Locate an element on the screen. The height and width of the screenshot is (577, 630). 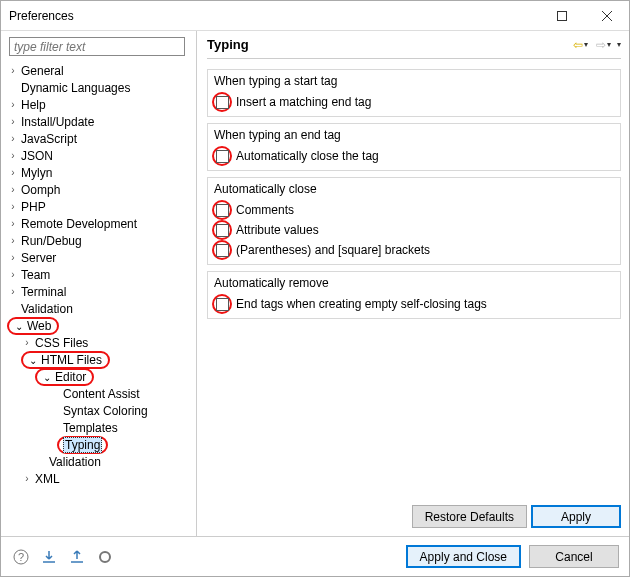
tree-item-json: ›JSON is located at coordinates (100, 156).